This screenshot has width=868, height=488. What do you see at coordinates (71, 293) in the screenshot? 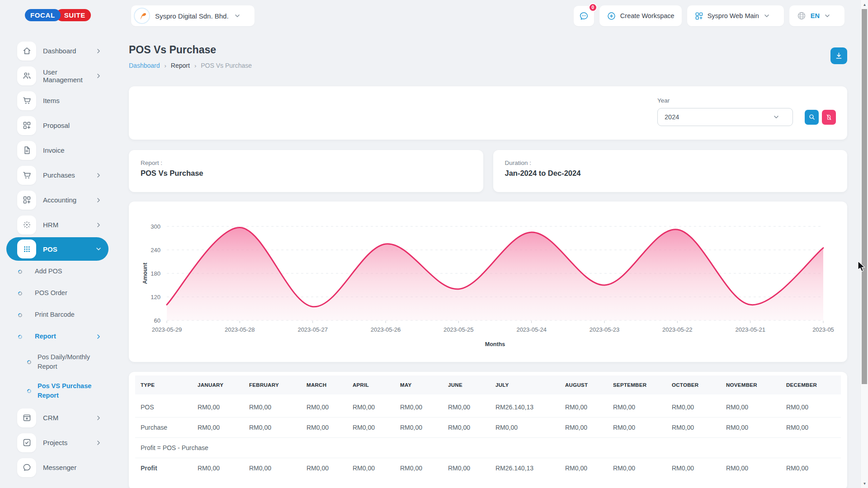
I see `sidebar-item-label: POS Order` at bounding box center [71, 293].